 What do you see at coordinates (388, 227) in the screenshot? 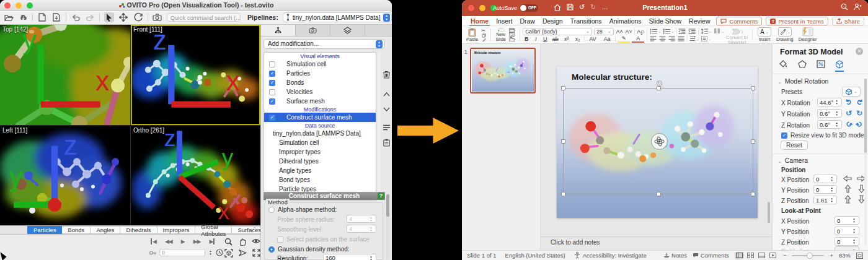
I see `editor-scrollbar` at bounding box center [388, 227].